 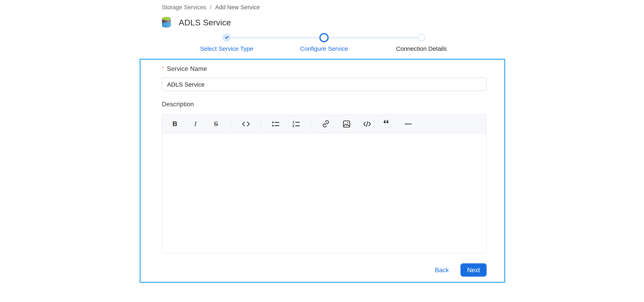 I want to click on bulleted-list-icon, so click(x=276, y=124).